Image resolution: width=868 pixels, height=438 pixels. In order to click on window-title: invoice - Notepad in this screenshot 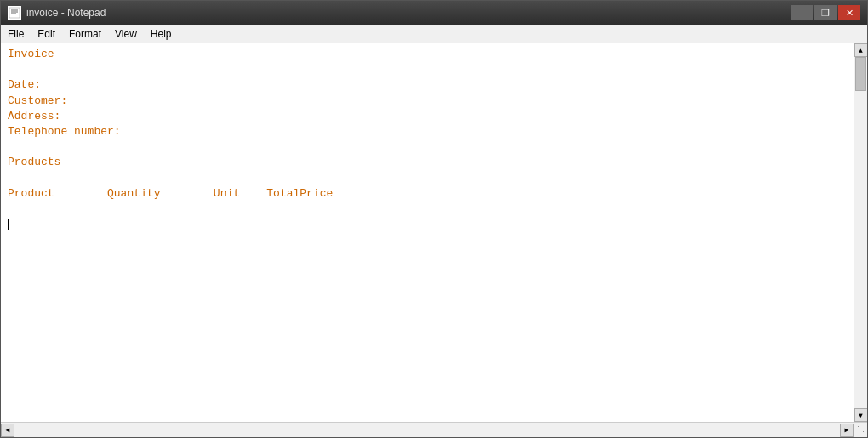, I will do `click(66, 13)`.